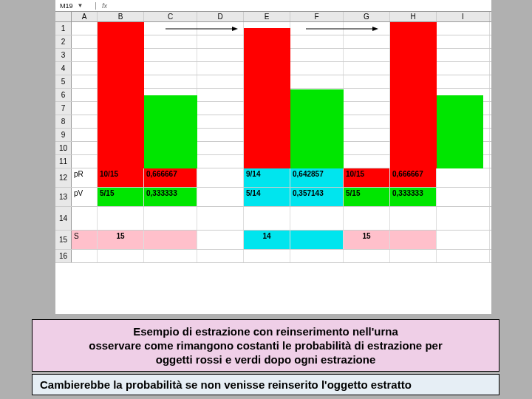 This screenshot has width=532, height=399. I want to click on col-header-e: E, so click(267, 16).